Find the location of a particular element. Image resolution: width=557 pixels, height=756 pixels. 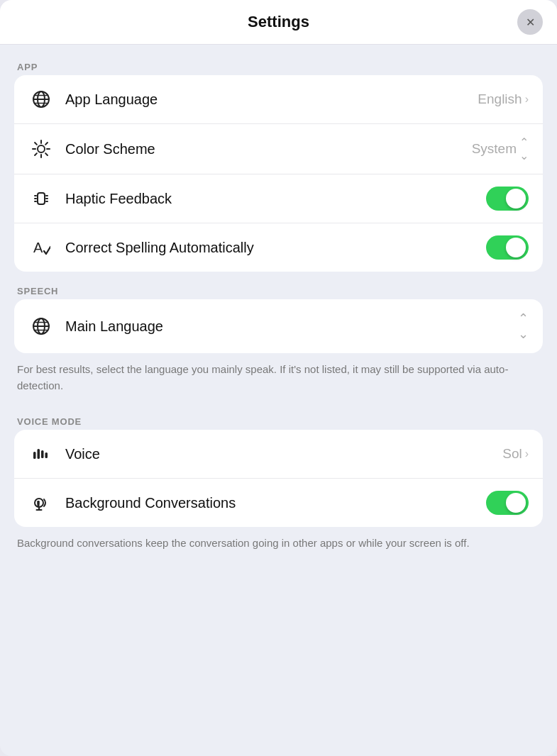

spell-icon: A is located at coordinates (41, 248).